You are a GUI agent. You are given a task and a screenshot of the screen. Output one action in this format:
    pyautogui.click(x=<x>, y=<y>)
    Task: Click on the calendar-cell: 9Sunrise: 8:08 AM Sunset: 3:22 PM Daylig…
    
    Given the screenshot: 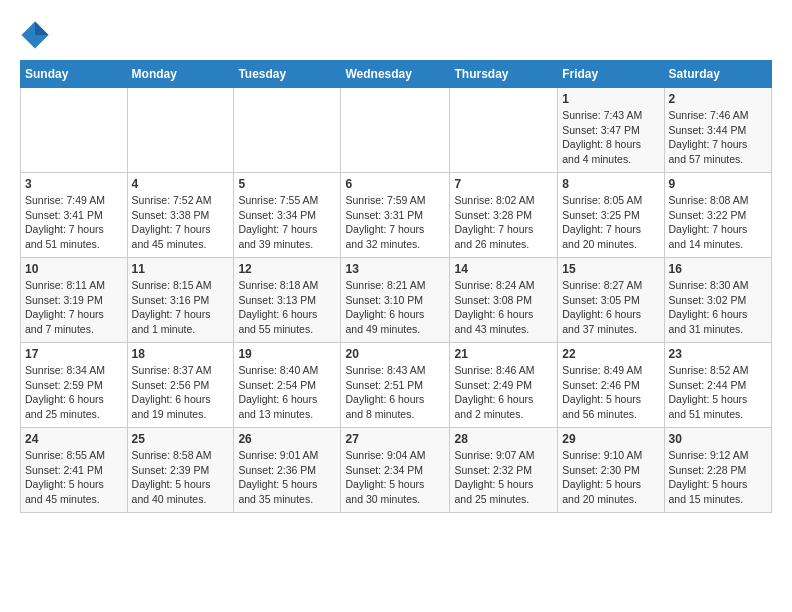 What is the action you would take?
    pyautogui.click(x=718, y=216)
    